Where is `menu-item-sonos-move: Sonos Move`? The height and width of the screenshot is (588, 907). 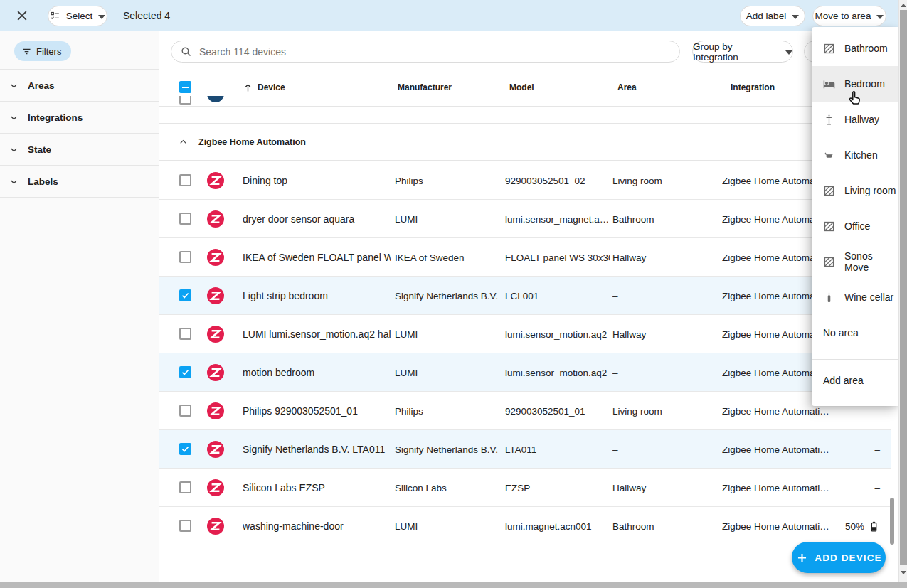 menu-item-sonos-move: Sonos Move is located at coordinates (855, 262).